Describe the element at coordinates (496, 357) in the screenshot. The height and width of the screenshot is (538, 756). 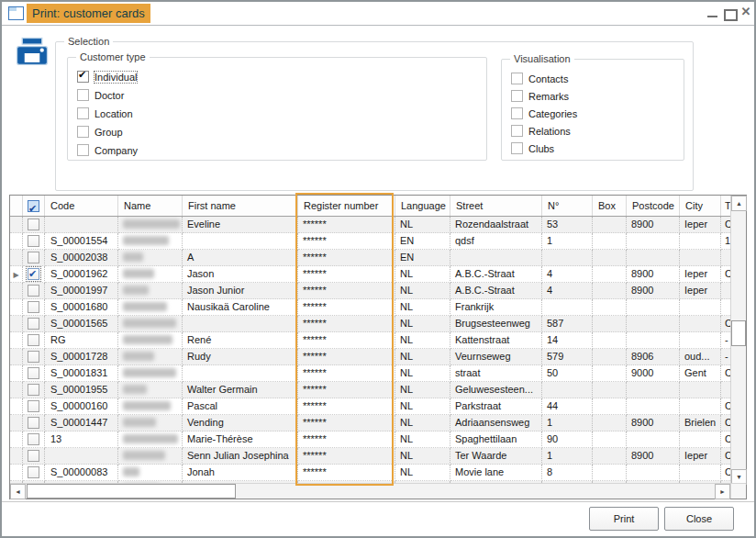
I see `cell-street: Veurnseweg` at that location.